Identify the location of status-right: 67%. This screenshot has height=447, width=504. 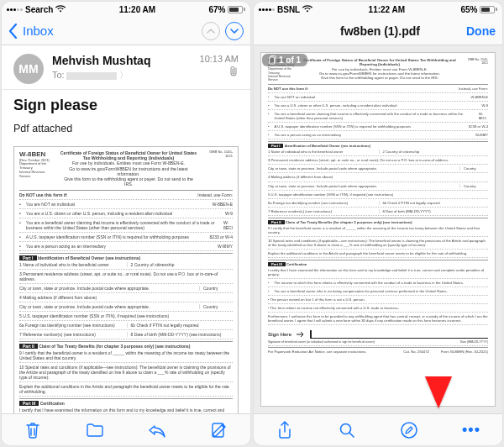
(227, 10).